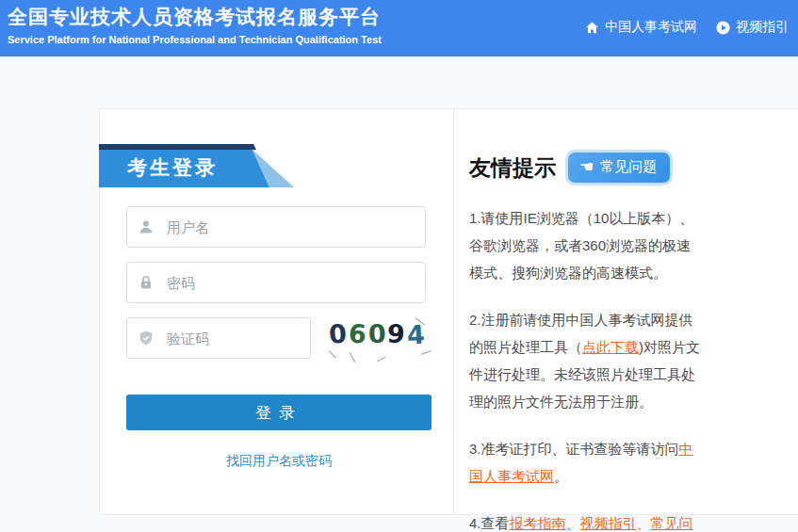 The image size is (798, 532). Describe the element at coordinates (276, 282) in the screenshot. I see `password-input` at that location.